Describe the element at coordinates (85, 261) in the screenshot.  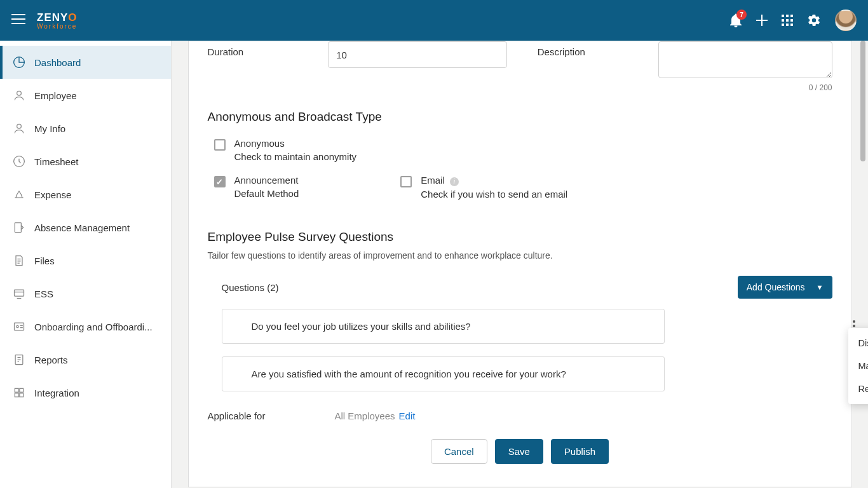
I see `sidebar-item-files: Files` at that location.